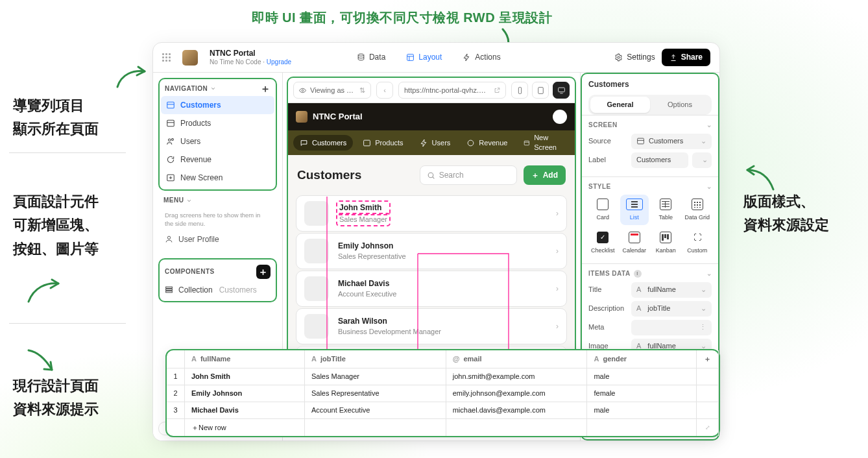 Image resolution: width=868 pixels, height=458 pixels. Describe the element at coordinates (540, 90) in the screenshot. I see `device-tablet-button` at that location.